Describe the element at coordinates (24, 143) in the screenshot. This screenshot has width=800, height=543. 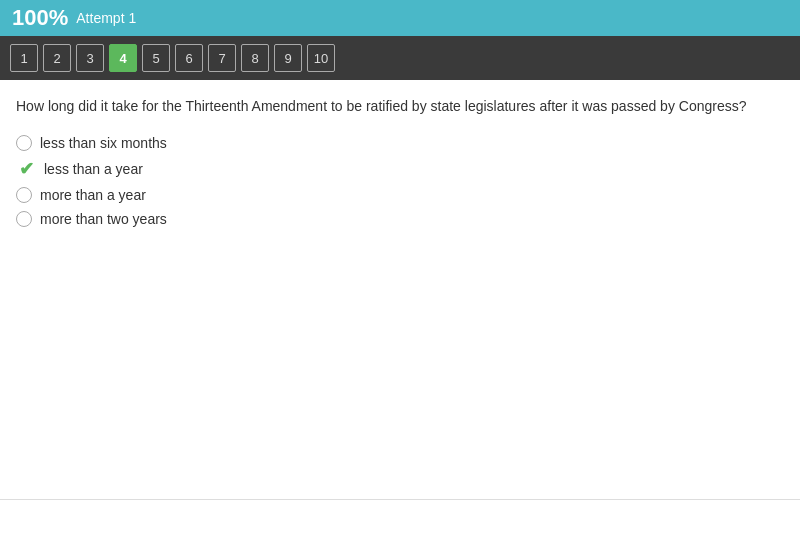
I see `radio-a` at that location.